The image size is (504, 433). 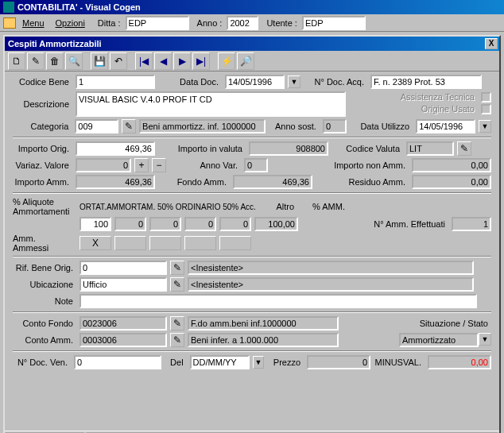 What do you see at coordinates (450, 109) in the screenshot?
I see `origine-usato-label: Origine Usato` at bounding box center [450, 109].